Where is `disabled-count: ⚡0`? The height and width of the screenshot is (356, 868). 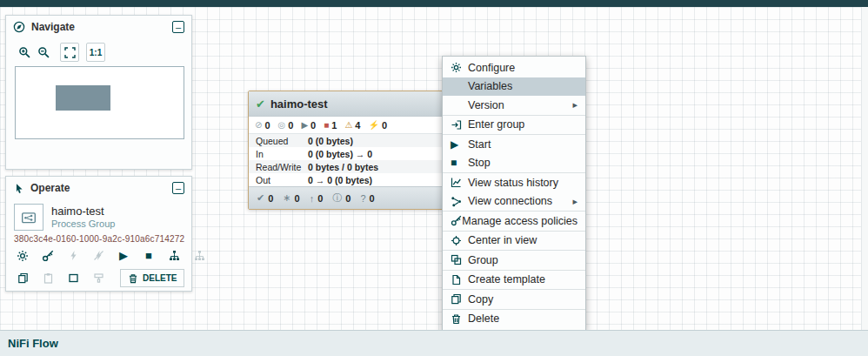 disabled-count: ⚡0 is located at coordinates (377, 125).